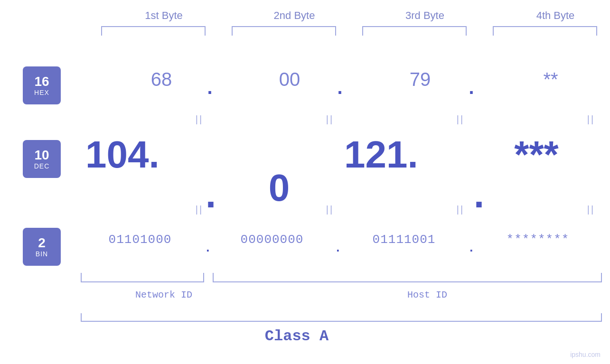  Describe the element at coordinates (294, 16) in the screenshot. I see `byte2-label: 2nd Byte` at that location.